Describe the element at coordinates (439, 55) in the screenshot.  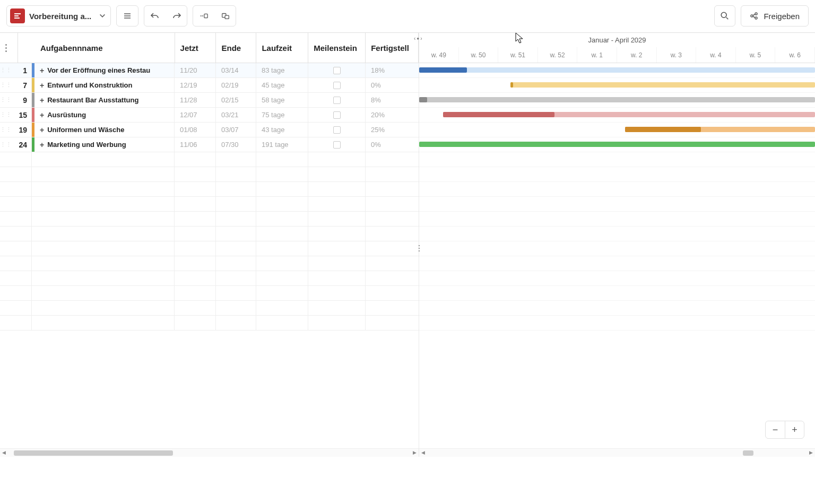
I see `timeline-week-label: w. 49` at that location.